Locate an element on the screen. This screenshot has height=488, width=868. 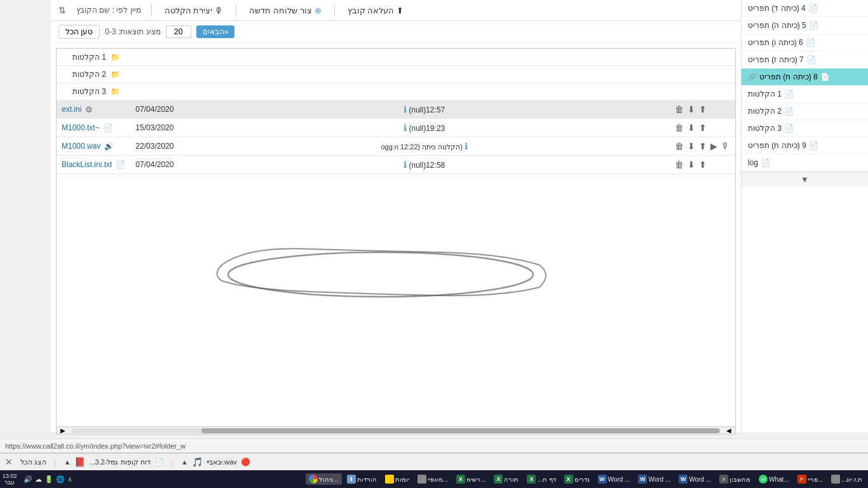
table-row: 🎙 ▶ ⬆ ⬇ 🗑 ℹ (הקלטה כיתה (ogg.n 12:22 22/… is located at coordinates (396, 146).